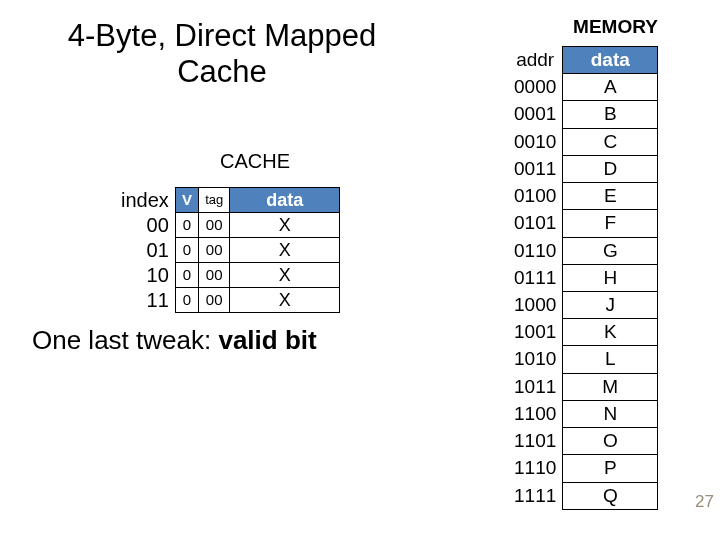 The width and height of the screenshot is (720, 540). I want to click on cache-header-row: index V tag data, so click(228, 200).